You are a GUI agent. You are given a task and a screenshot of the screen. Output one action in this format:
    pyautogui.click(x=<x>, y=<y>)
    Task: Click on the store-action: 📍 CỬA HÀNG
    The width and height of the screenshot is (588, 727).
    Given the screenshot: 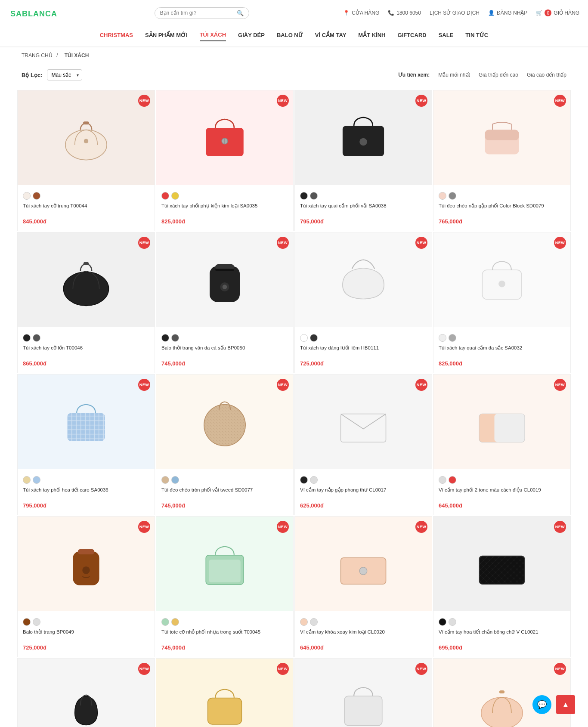 What is the action you would take?
    pyautogui.click(x=361, y=13)
    